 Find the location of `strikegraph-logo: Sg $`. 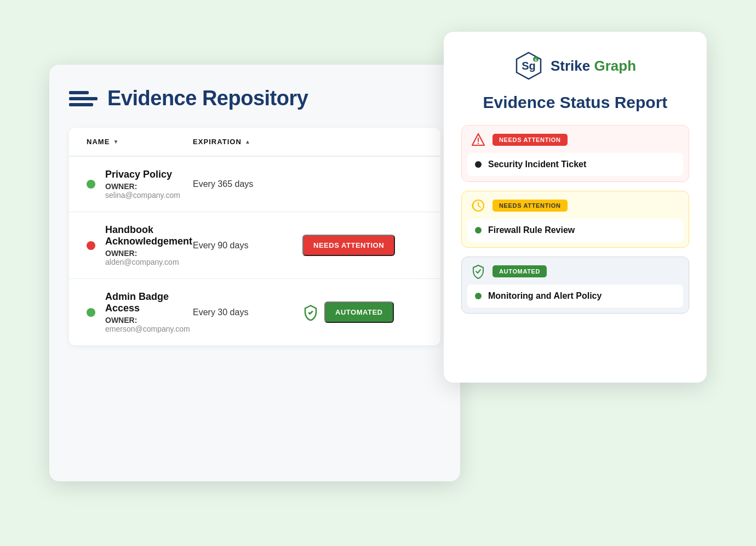

strikegraph-logo: Sg $ is located at coordinates (529, 66).